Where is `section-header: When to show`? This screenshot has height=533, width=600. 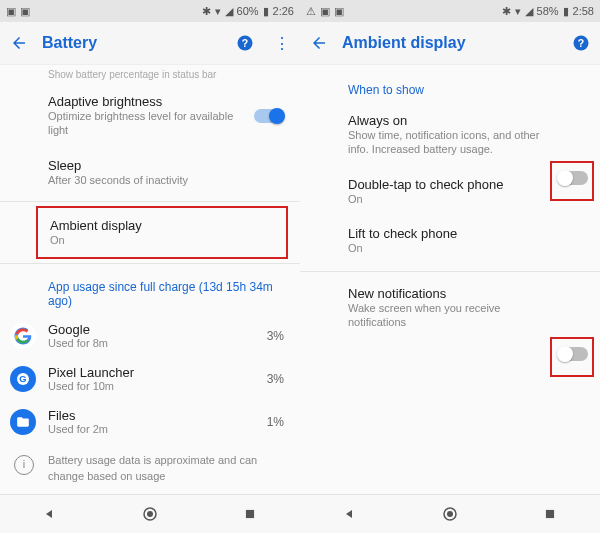 section-header: When to show is located at coordinates (450, 84).